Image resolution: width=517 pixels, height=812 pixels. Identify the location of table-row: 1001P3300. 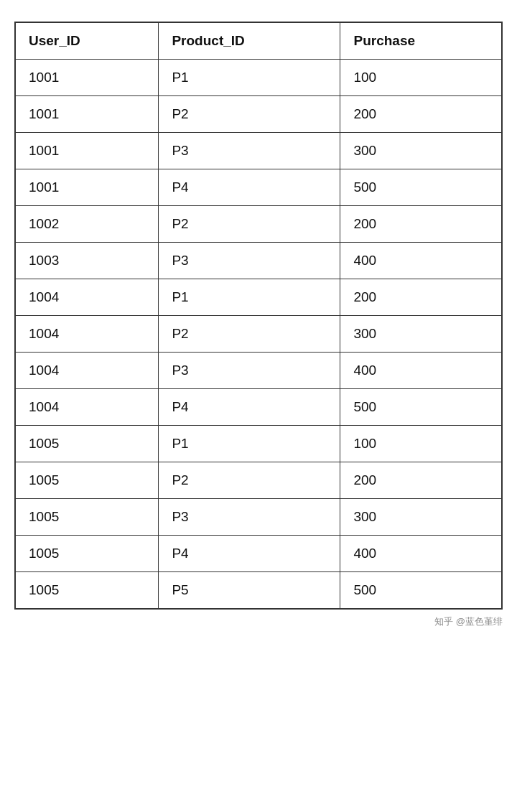
(258, 151).